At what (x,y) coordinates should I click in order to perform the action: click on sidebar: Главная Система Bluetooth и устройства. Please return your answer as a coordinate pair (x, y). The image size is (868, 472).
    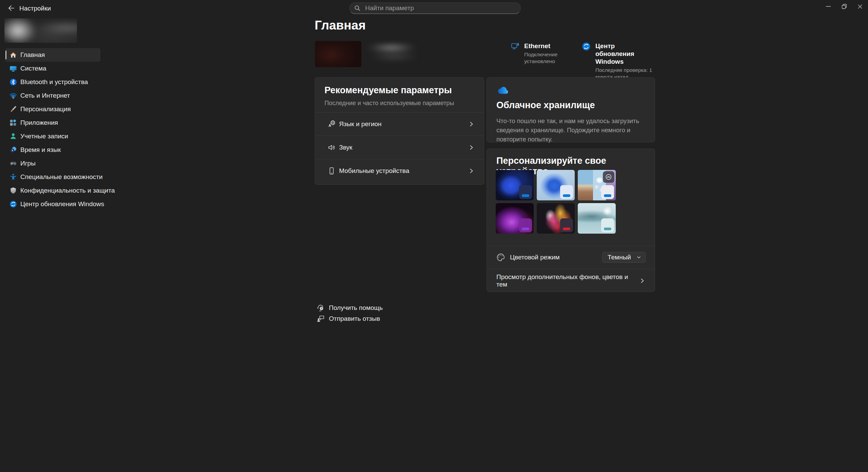
    Looking at the image, I should click on (53, 244).